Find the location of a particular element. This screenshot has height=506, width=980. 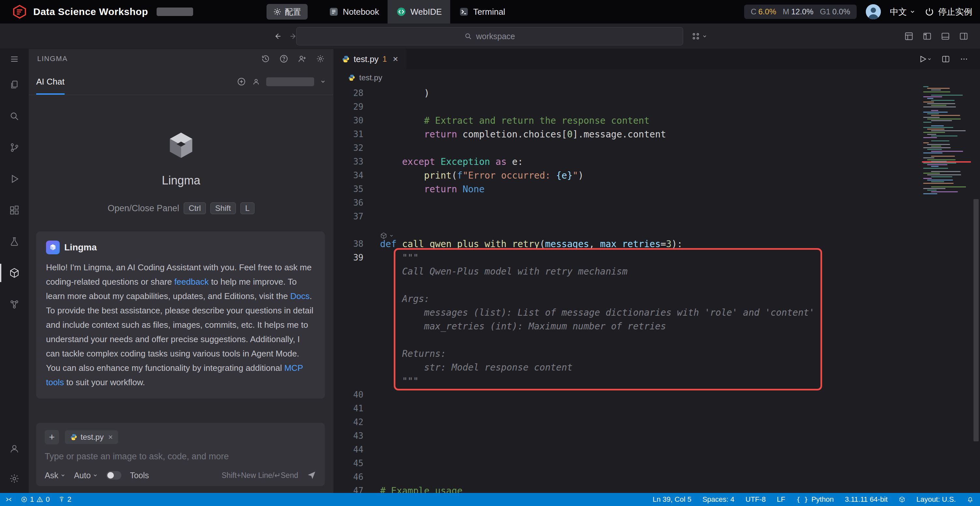

line-number-gutter: 44 is located at coordinates (348, 450).